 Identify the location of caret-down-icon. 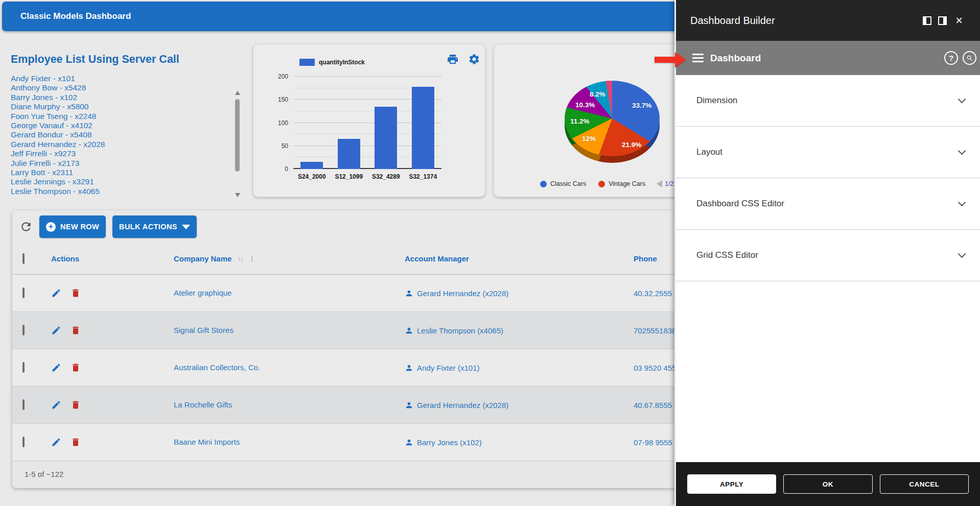
(186, 227).